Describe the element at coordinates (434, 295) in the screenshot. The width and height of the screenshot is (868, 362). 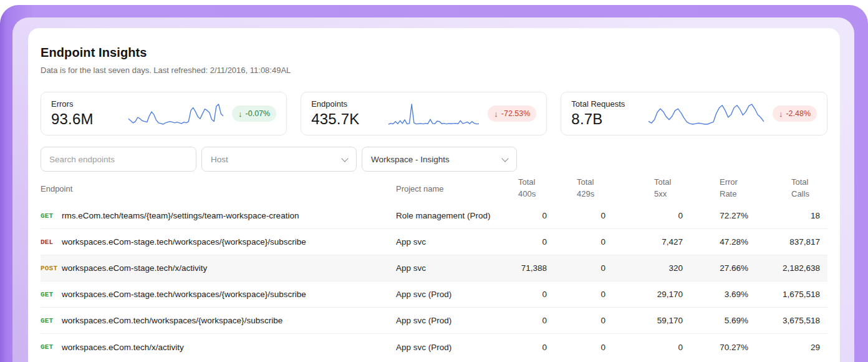
I see `table-row: GETworkspaces.eCom-stage.tech/workspaces…` at that location.